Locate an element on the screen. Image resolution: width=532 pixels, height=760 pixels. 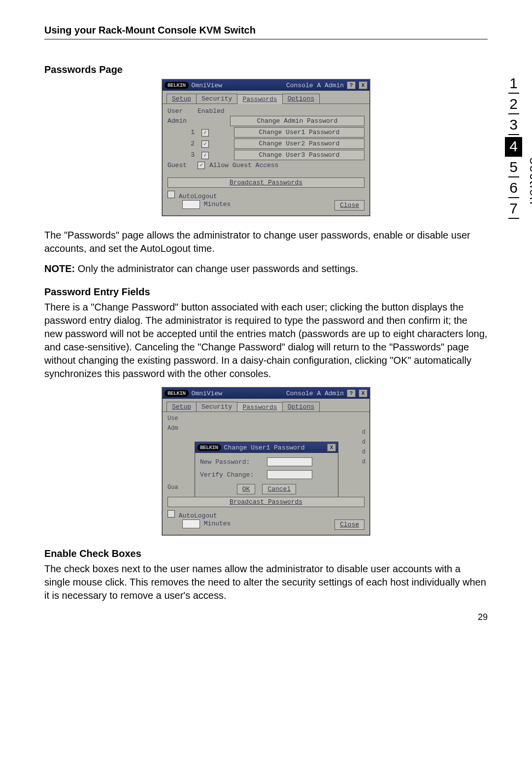
close-button: Close is located at coordinates (350, 205).